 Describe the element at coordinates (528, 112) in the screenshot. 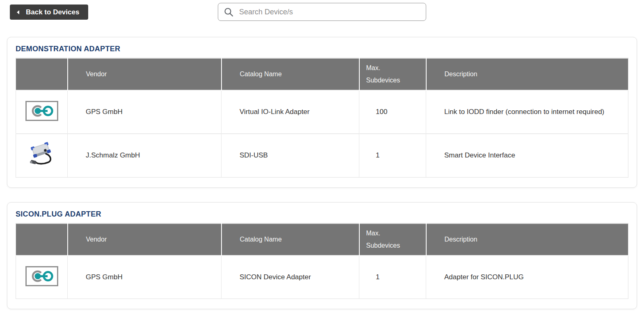

I see `description-cell: Link to IODD finder (connection to inter…` at that location.